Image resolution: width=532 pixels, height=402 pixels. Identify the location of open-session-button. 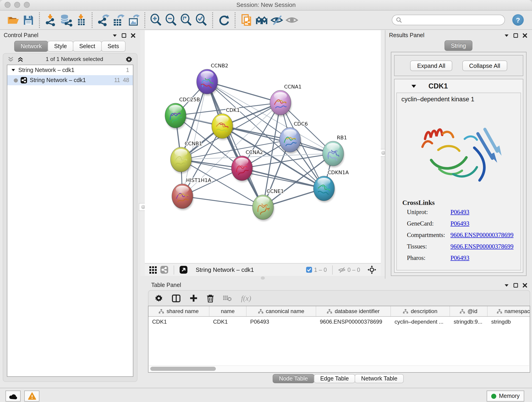
(13, 20).